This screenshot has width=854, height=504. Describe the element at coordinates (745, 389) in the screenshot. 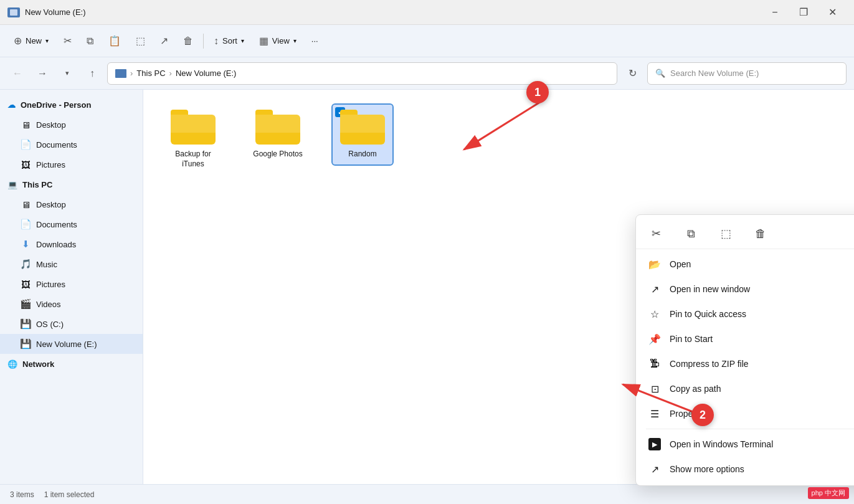

I see `ctx-copy-path: ⊡ Copy as path` at that location.